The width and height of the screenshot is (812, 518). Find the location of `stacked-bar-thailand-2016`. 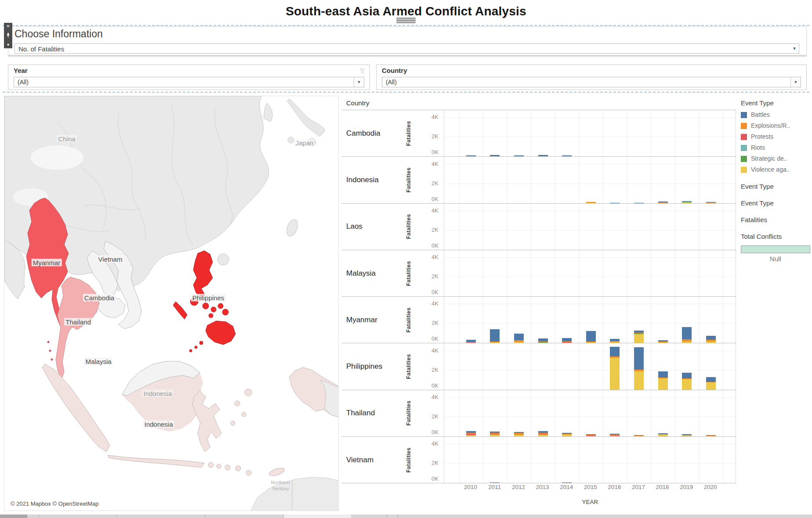

stacked-bar-thailand-2016 is located at coordinates (615, 435).